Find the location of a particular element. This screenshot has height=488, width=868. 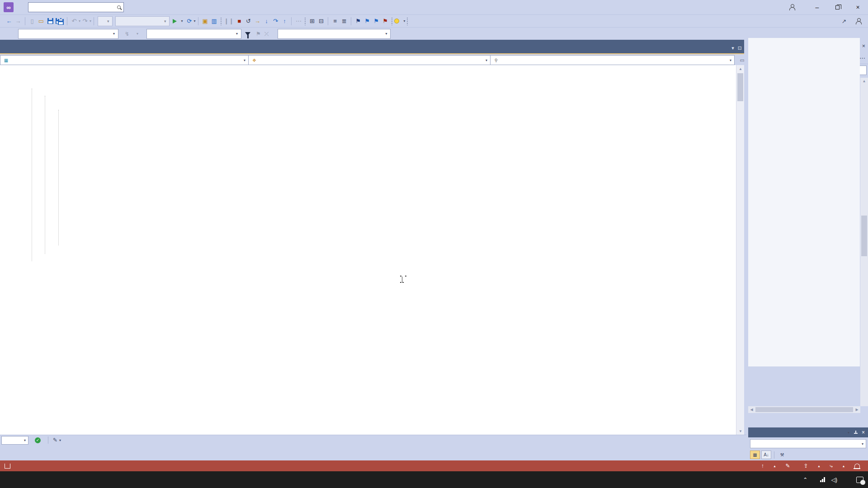

thread-dropdown: ▾ is located at coordinates (194, 34).